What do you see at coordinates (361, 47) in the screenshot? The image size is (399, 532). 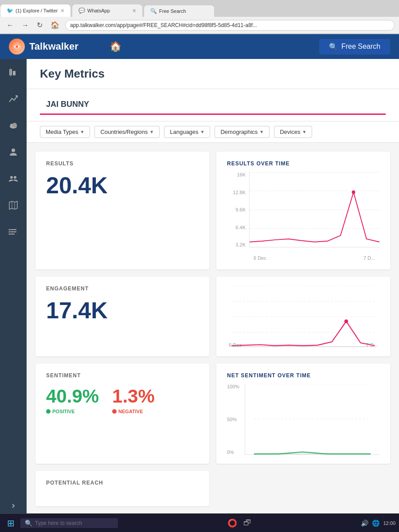 I see `free-search-label: Free Search` at bounding box center [361, 47].